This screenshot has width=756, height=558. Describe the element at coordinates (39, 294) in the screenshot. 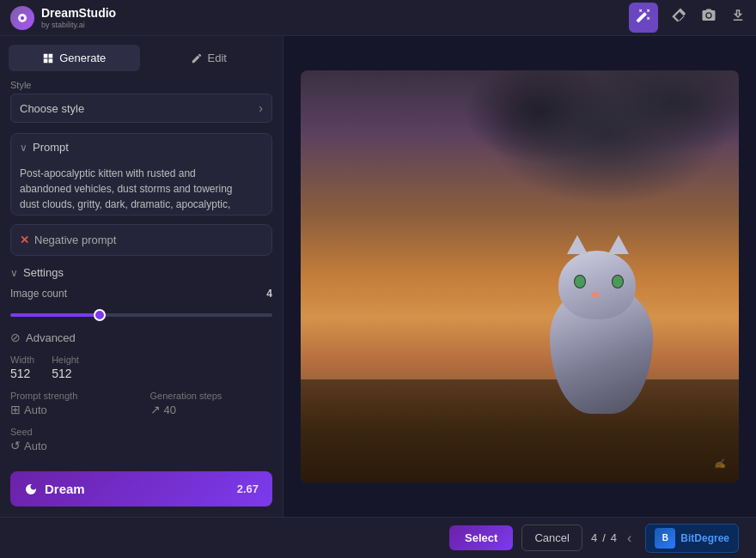

I see `image-count-label: Image count` at that location.